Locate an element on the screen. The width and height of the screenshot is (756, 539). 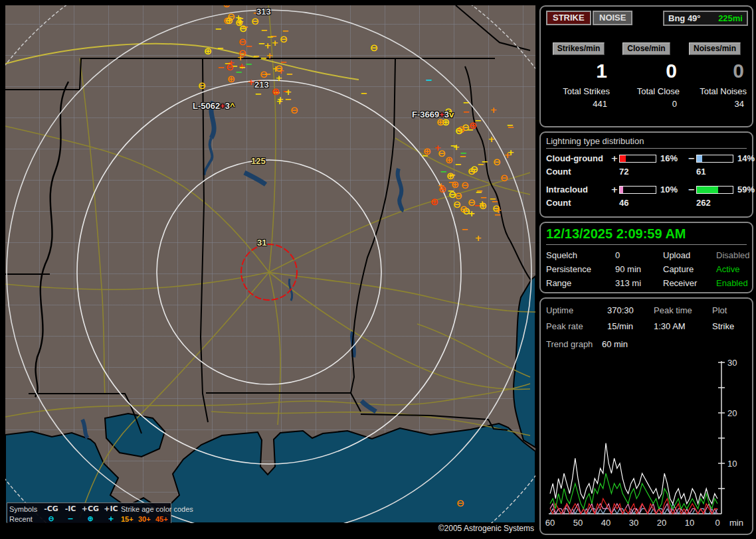
ring-label-213: 213 is located at coordinates (262, 85).